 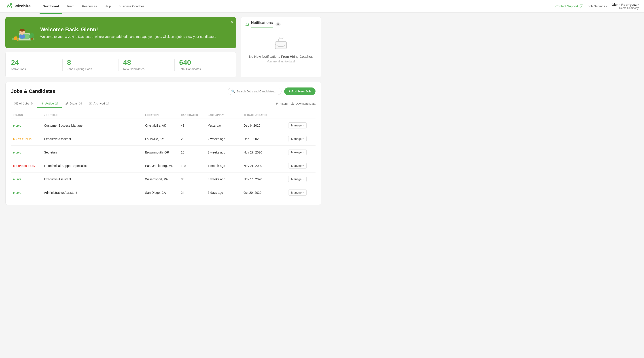 I want to click on pencil-icon, so click(x=67, y=104).